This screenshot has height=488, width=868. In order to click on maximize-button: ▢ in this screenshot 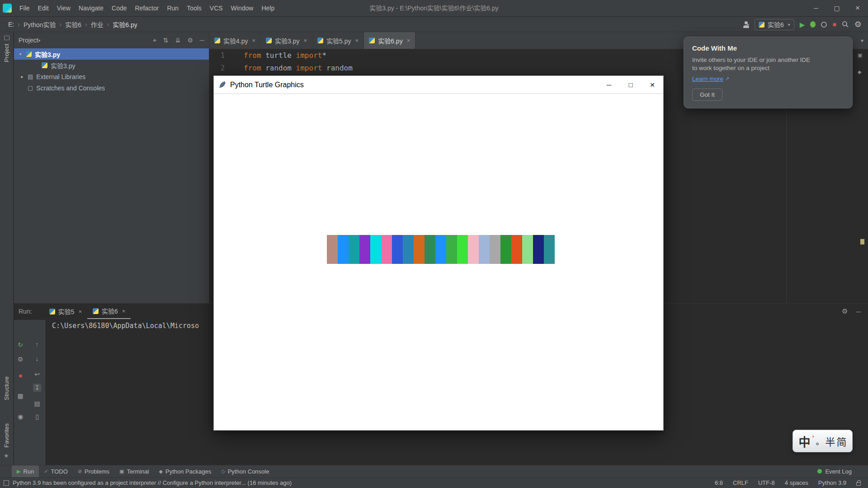, I will do `click(837, 8)`.